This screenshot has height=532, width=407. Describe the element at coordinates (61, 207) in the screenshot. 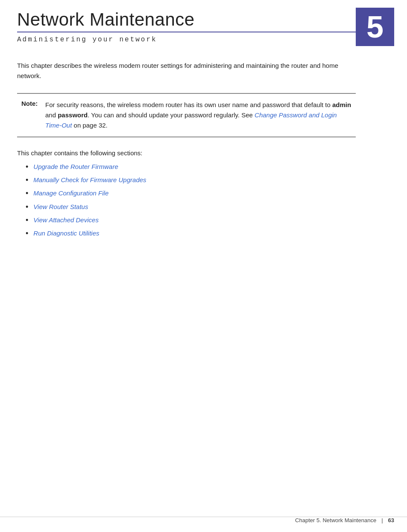

I see `section-link-view-router-status: View Router Status` at that location.